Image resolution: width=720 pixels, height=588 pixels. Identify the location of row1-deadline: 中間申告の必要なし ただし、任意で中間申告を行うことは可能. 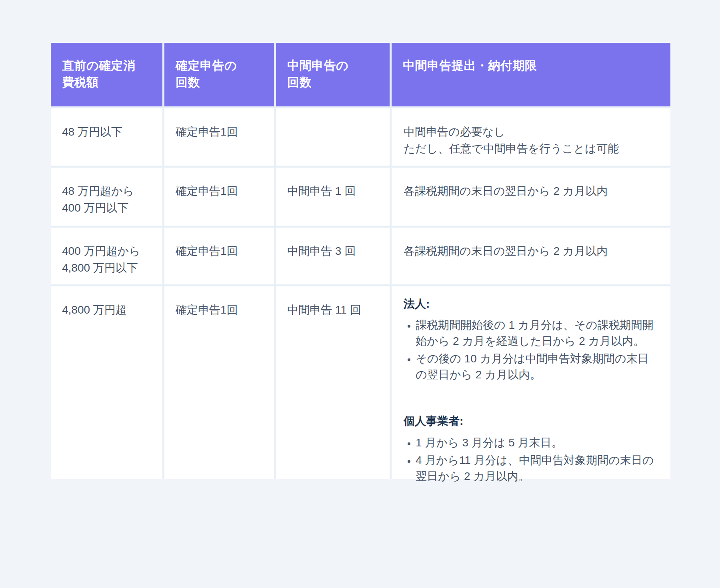
(531, 137).